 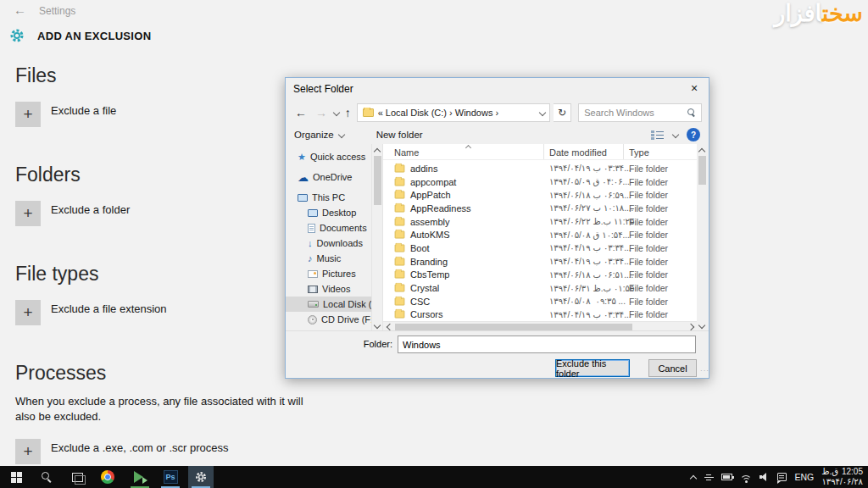 I want to click on file-row: CbsTemp۱۳۹۴/۰۶/۱۸ب۰۶:۵۱....File folder, so click(x=540, y=275).